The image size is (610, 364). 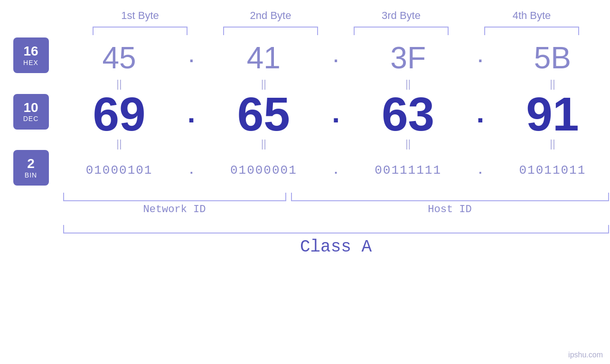 I want to click on eq-2-3: ||, so click(x=408, y=144).